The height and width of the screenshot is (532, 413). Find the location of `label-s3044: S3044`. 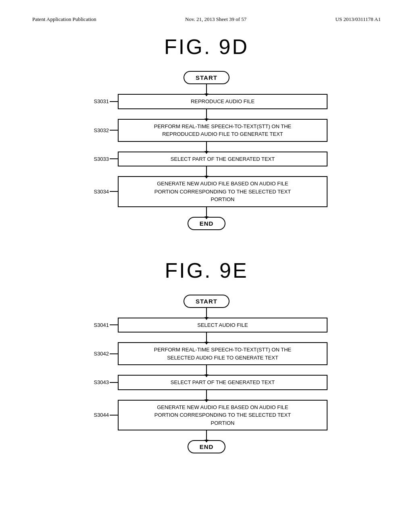

label-s3044: S3044 is located at coordinates (101, 415).